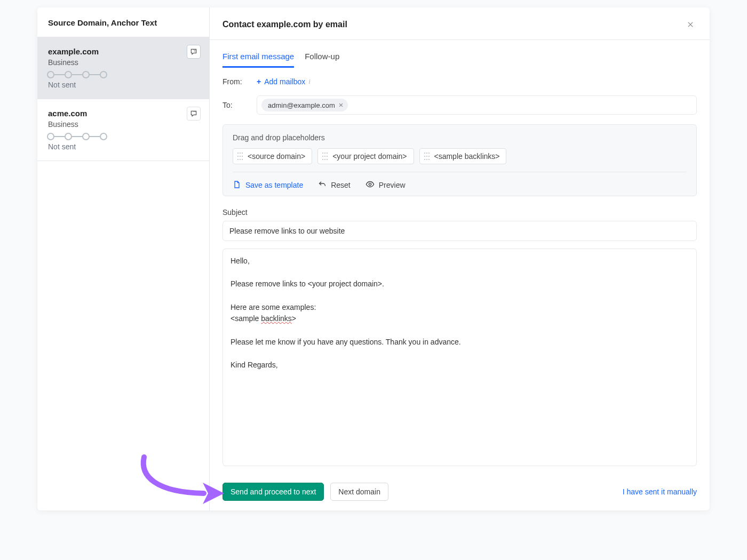 This screenshot has height=560, width=747. What do you see at coordinates (370, 185) in the screenshot?
I see `eye-icon` at bounding box center [370, 185].